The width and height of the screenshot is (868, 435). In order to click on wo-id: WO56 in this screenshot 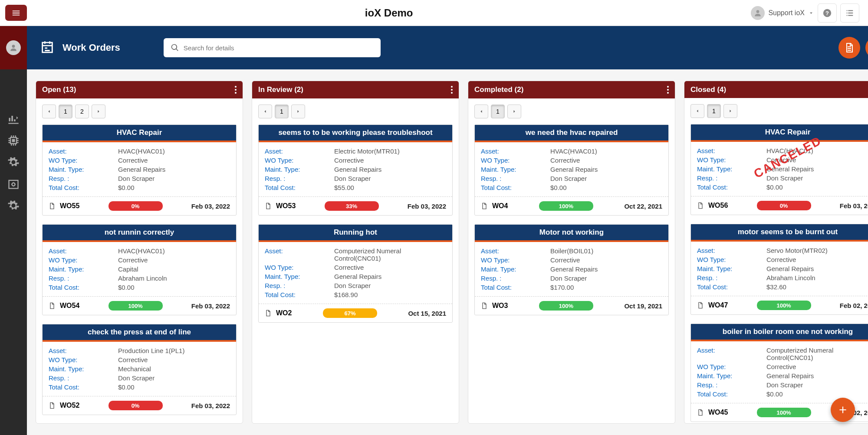, I will do `click(718, 206)`.